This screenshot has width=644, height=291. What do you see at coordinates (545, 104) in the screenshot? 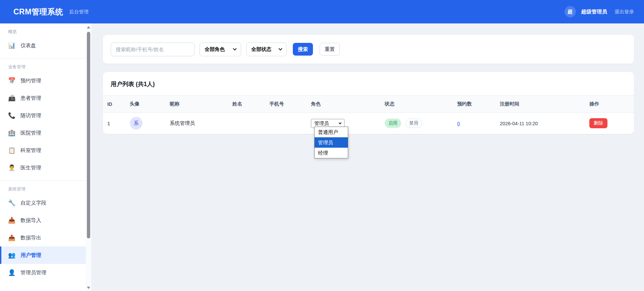
I see `col-registered: 注册时间` at bounding box center [545, 104].